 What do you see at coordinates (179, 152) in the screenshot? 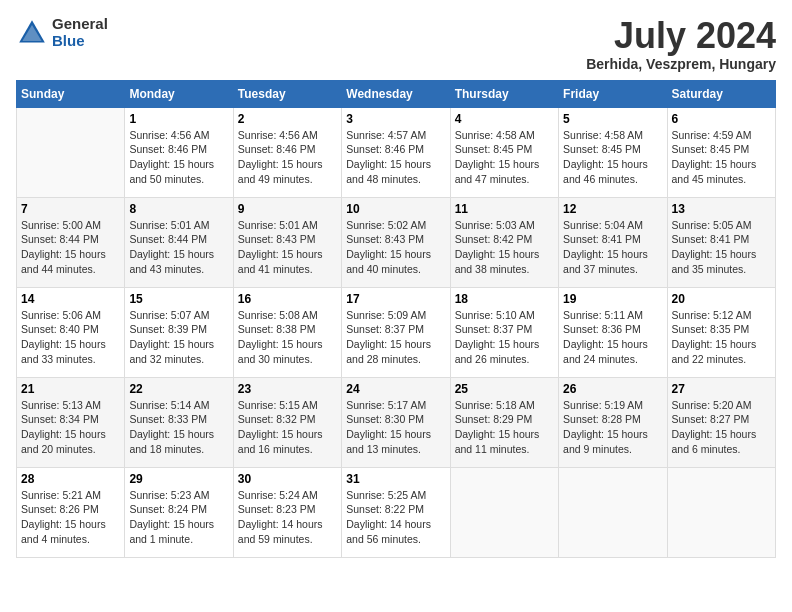
I see `calendar-cell: 1Sunrise: 4:56 AMSunset: 8:46 PMDaylight…` at bounding box center [179, 152].